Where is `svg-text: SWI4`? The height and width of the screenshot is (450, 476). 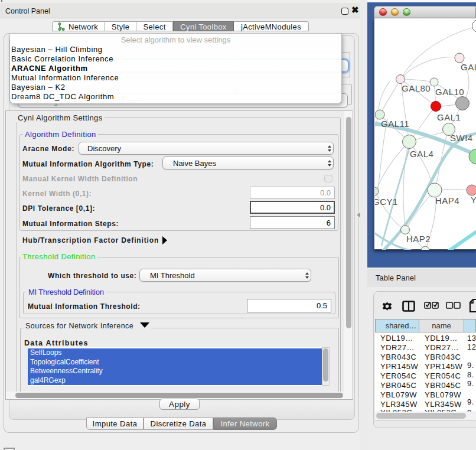
svg-text: SWI4 is located at coordinates (462, 138).